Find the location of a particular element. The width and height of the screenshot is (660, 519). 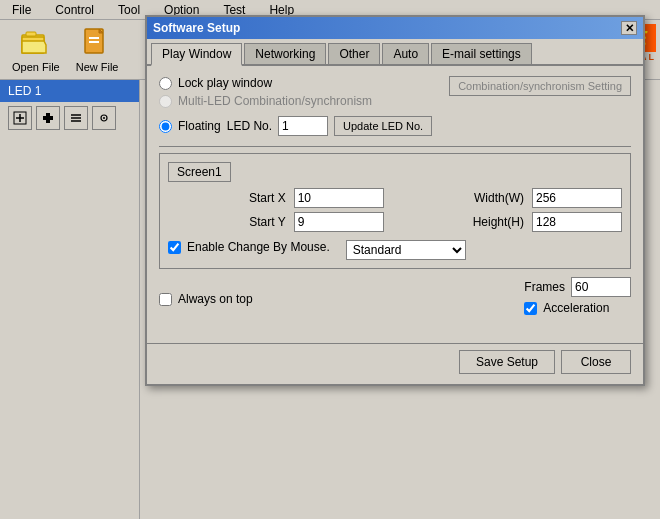

floating-radio is located at coordinates (166, 126).